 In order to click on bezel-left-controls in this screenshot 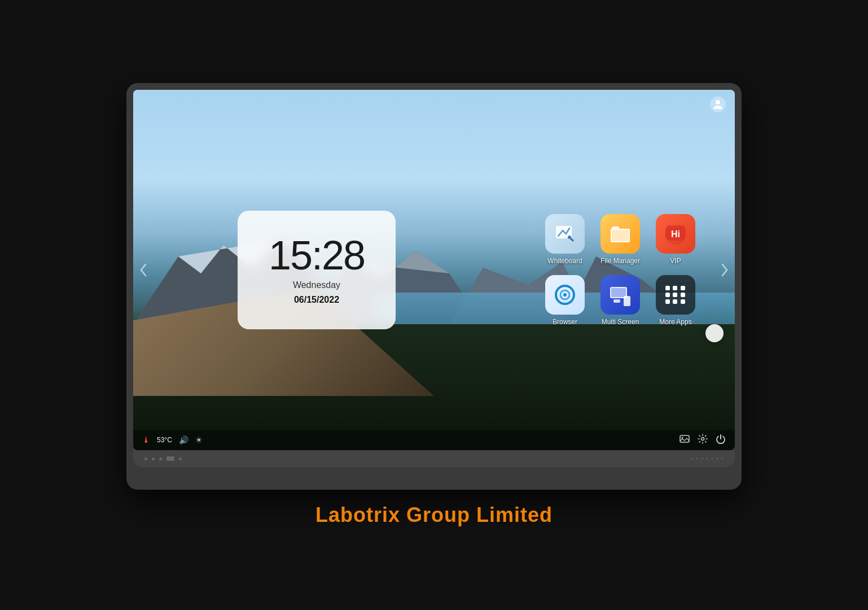, I will do `click(163, 459)`.